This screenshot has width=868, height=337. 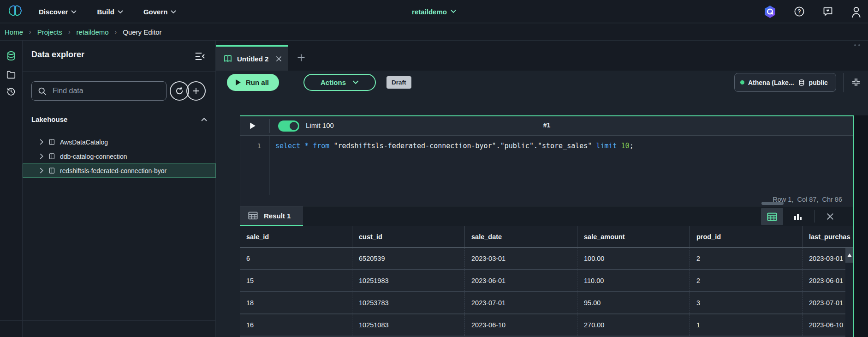 I want to click on table-cell: 2, so click(x=746, y=281).